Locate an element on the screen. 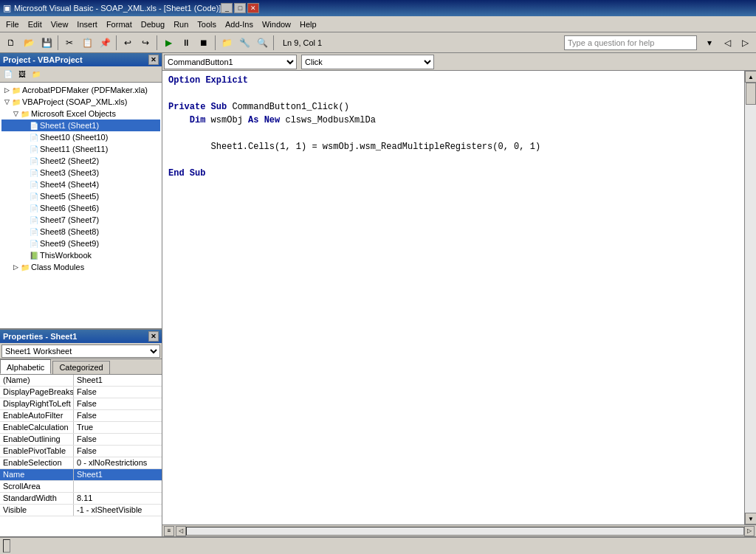  toolbar-btn-paste: 📌 is located at coordinates (105, 43).